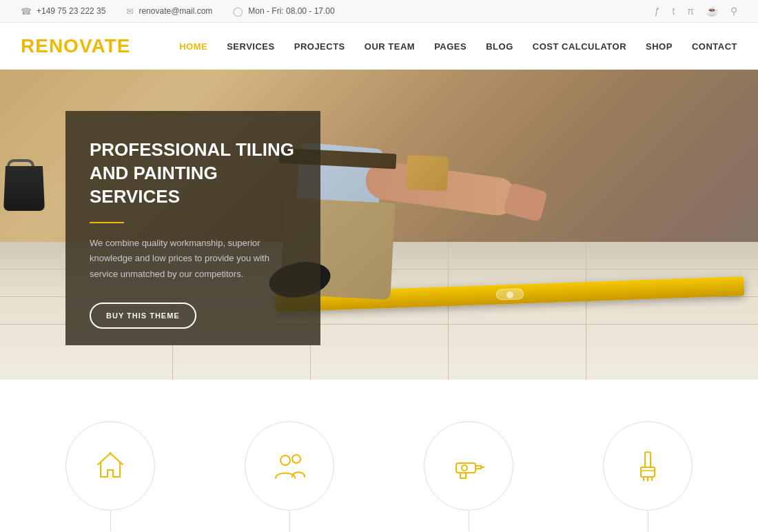 This screenshot has width=758, height=532. I want to click on site-logo: RENOVATE, so click(76, 46).